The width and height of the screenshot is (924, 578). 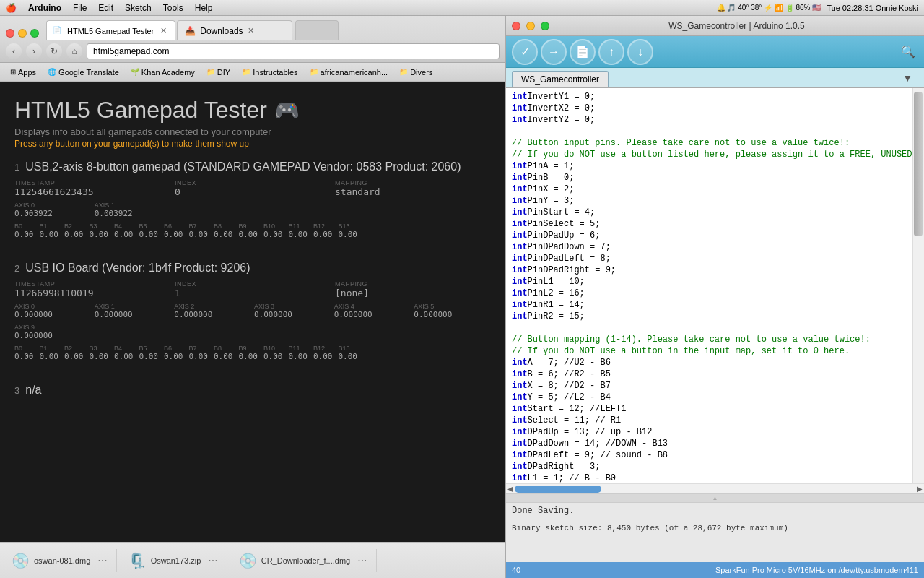 I want to click on g2-timestamp-label: TIMESTAMP, so click(x=92, y=284).